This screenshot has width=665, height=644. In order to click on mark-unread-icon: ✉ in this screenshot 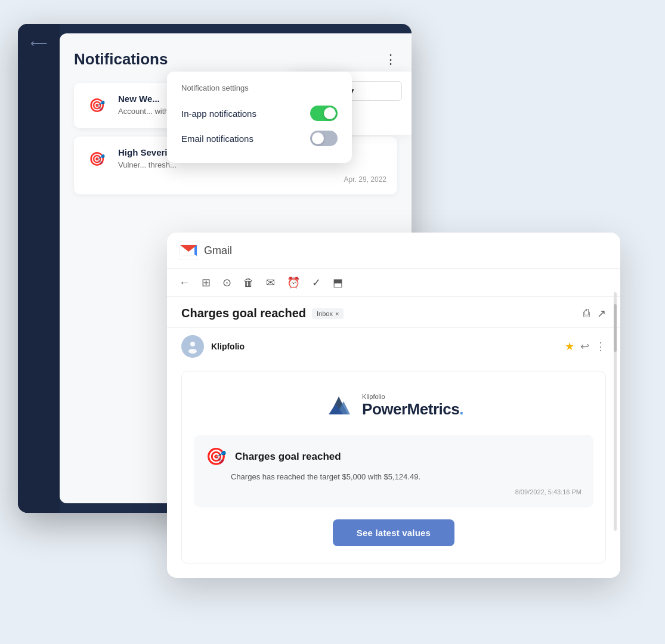, I will do `click(271, 283)`.